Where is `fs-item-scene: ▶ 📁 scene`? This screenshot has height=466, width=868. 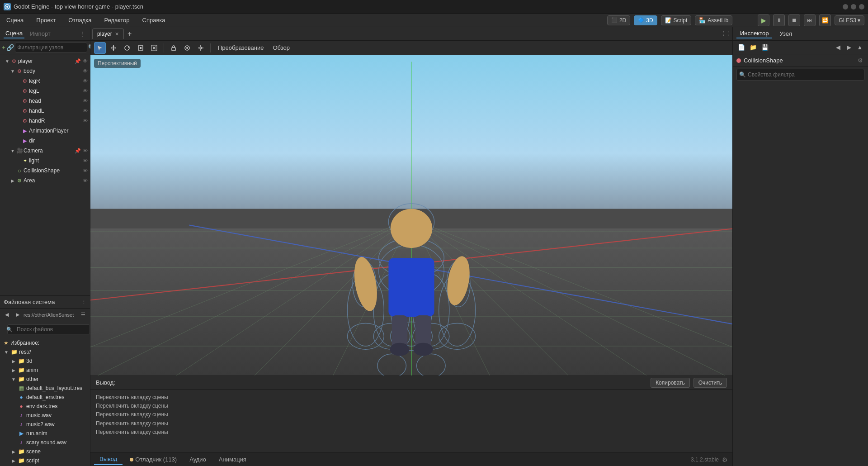 fs-item-scene: ▶ 📁 scene is located at coordinates (45, 452).